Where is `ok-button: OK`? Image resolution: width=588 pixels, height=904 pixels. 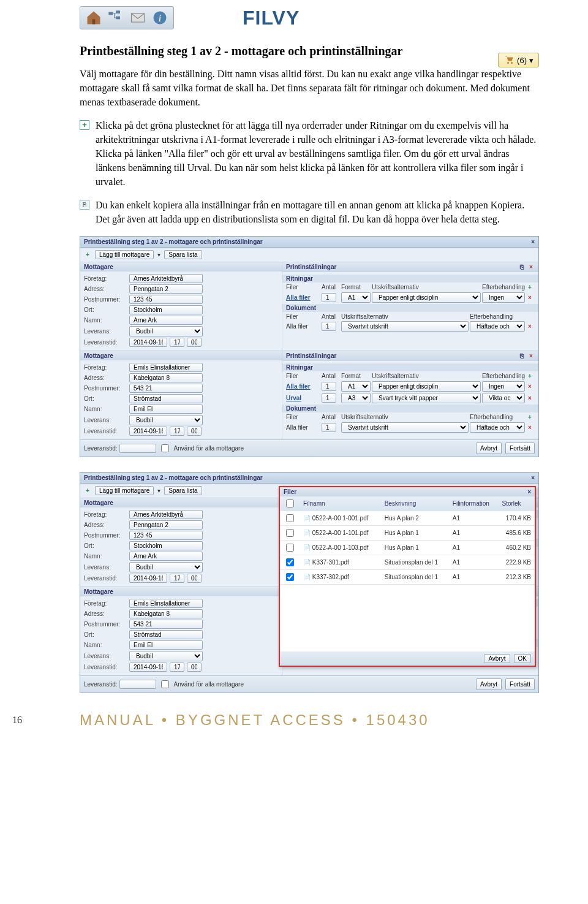
ok-button: OK is located at coordinates (522, 658).